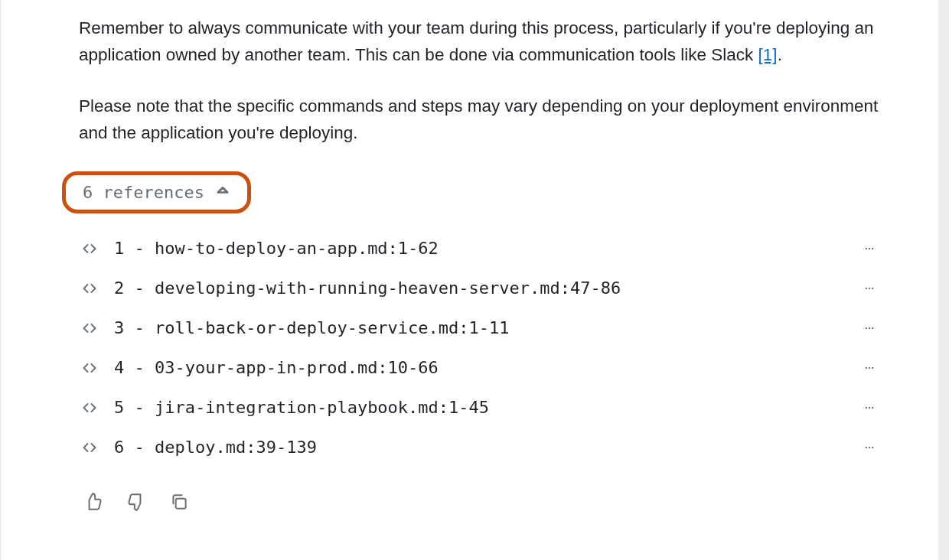 Image resolution: width=949 pixels, height=560 pixels. I want to click on reference-label: 1 - how-to-deploy-an-app.md:1-62, so click(484, 248).